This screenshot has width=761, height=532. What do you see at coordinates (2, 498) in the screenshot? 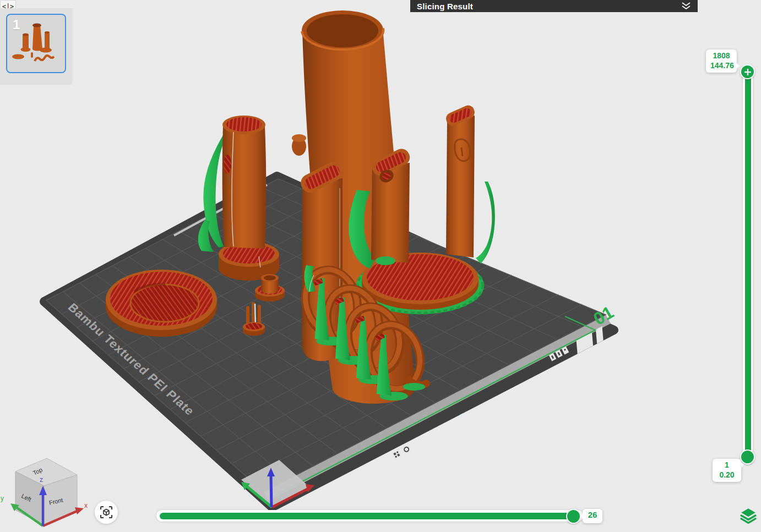
I see `axis-y-label: y` at bounding box center [2, 498].